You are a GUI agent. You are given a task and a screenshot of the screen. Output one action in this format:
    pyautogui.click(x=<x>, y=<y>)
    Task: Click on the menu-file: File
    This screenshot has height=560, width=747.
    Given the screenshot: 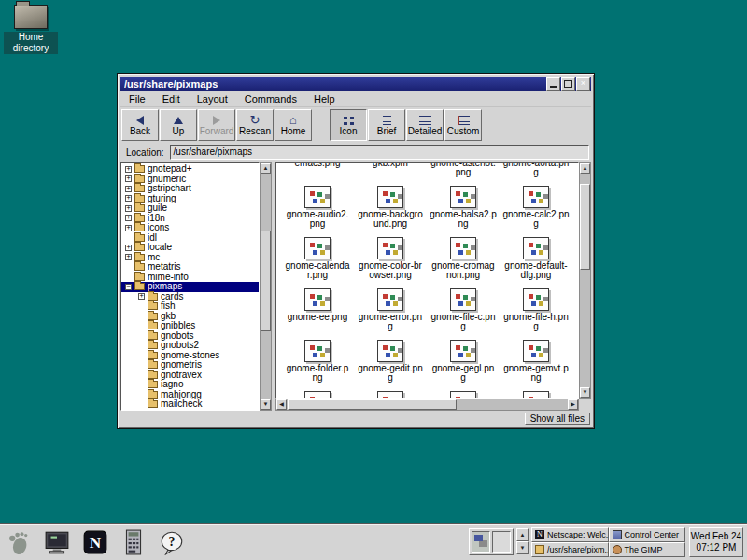 What is the action you would take?
    pyautogui.click(x=137, y=99)
    